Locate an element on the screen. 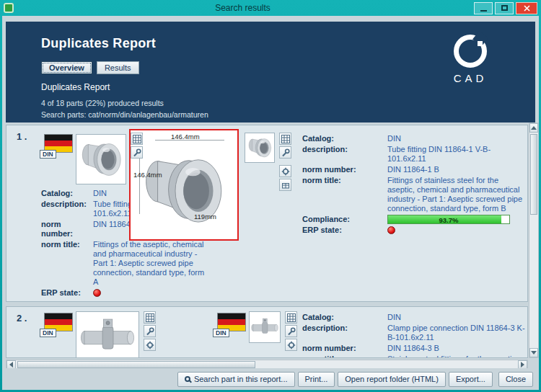  din-flag-label: DIN is located at coordinates (48, 154).